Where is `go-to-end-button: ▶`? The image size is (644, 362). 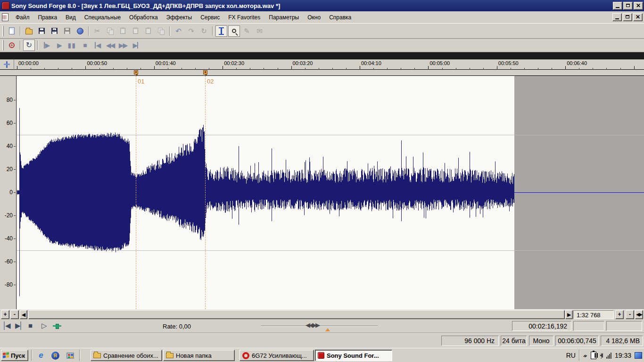
go-to-end-button: ▶ is located at coordinates (136, 45).